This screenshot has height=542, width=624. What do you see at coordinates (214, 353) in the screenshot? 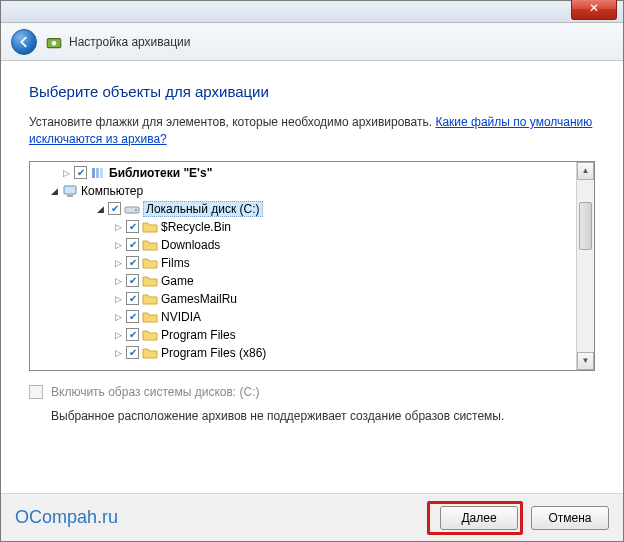
I see `node-label: Program Files (x86)` at bounding box center [214, 353].